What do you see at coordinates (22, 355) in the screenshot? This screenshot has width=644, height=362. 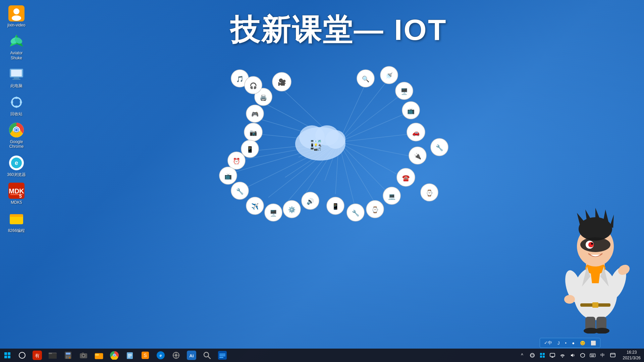 I see `taskbar-search-button` at bounding box center [22, 355].